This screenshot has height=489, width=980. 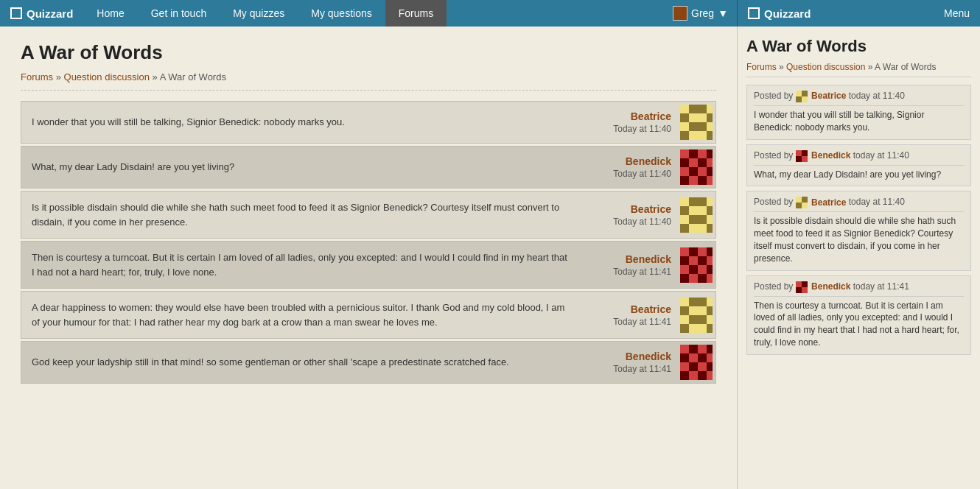 What do you see at coordinates (703, 13) in the screenshot?
I see `user-name: Greg` at bounding box center [703, 13].